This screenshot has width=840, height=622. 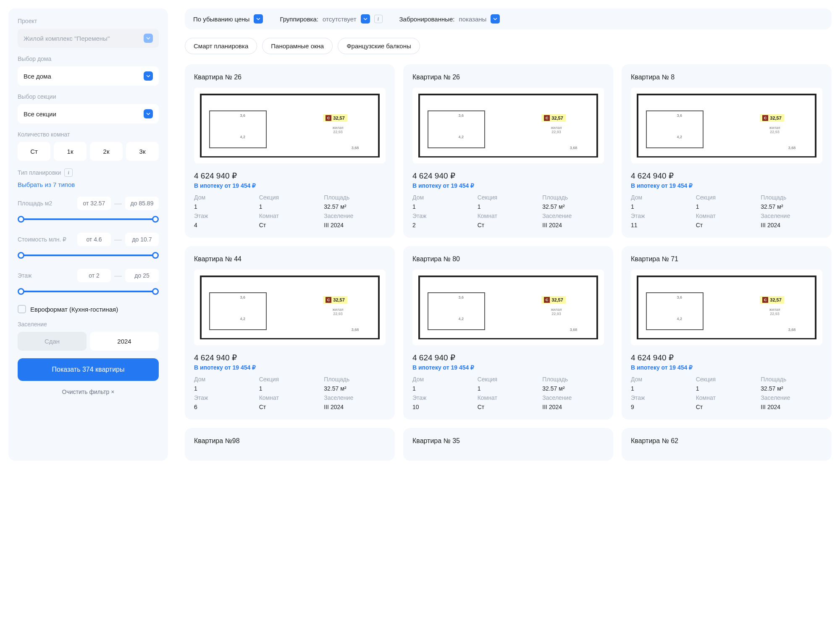 What do you see at coordinates (142, 151) in the screenshot?
I see `room-option-3k: 3к` at bounding box center [142, 151].